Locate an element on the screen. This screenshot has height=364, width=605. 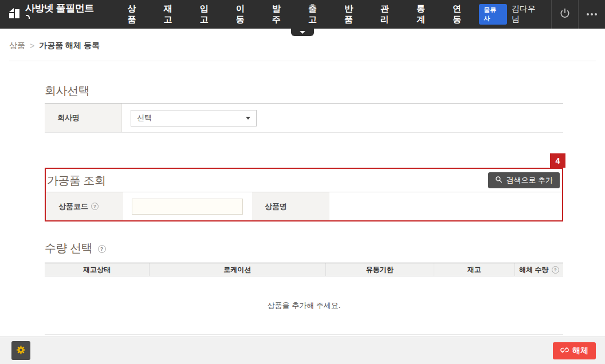
company-name-row: 회사명 선택 is located at coordinates (304, 118).